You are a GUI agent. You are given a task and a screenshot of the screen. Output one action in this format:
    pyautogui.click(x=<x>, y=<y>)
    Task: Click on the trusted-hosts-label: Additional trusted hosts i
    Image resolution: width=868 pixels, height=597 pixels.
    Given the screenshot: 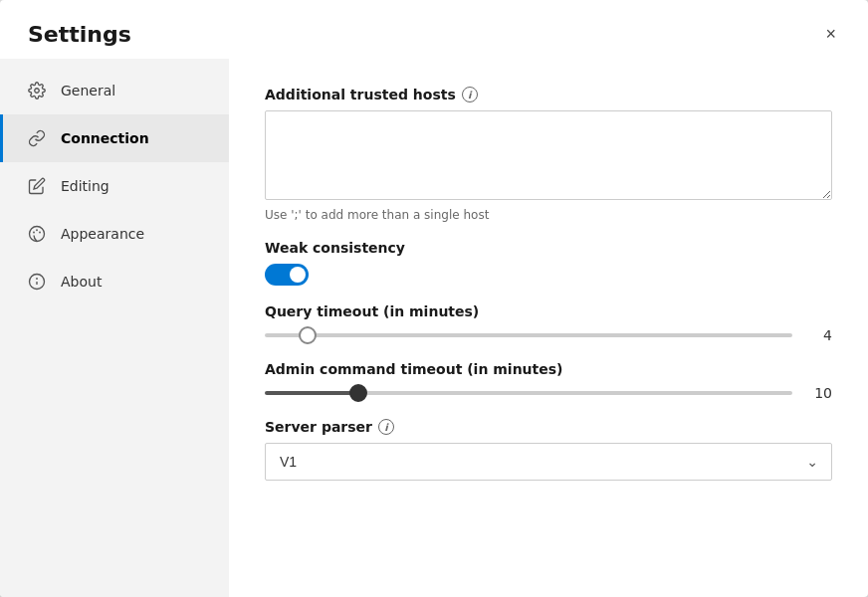 What is the action you would take?
    pyautogui.click(x=548, y=95)
    